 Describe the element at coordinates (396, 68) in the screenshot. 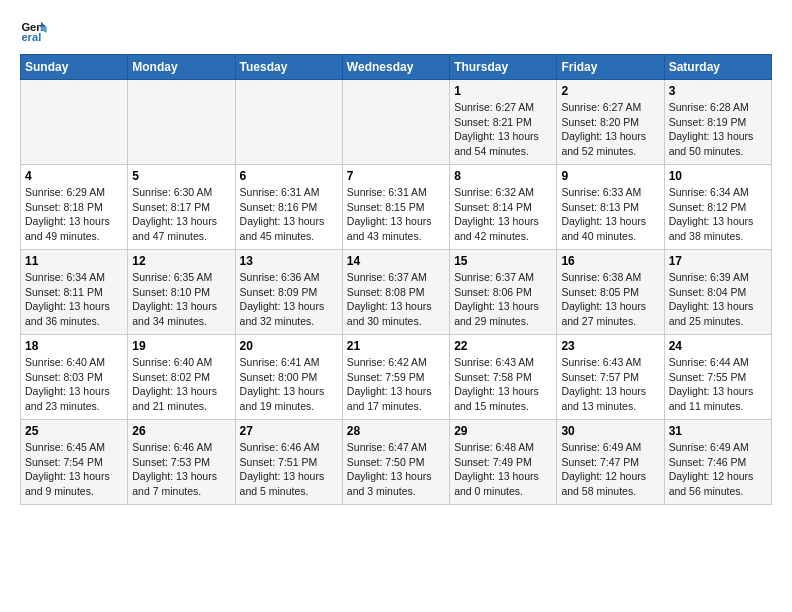

I see `header-wednesday: Wednesday` at that location.